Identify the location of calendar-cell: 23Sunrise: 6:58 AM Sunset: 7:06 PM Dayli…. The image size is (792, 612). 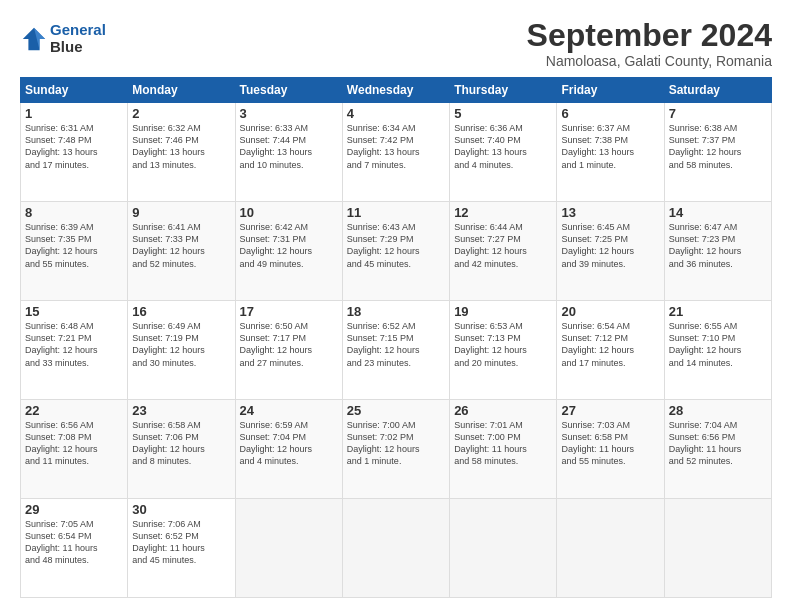
(182, 450).